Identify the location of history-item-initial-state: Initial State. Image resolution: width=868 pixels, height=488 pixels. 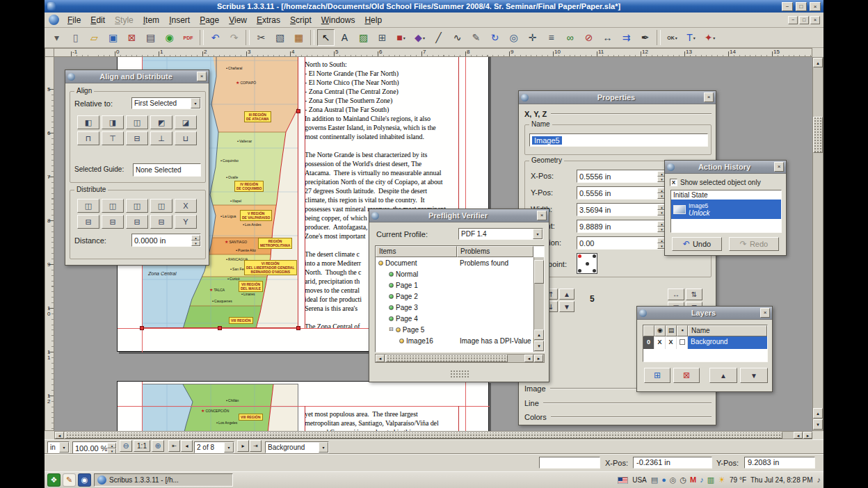
(726, 195).